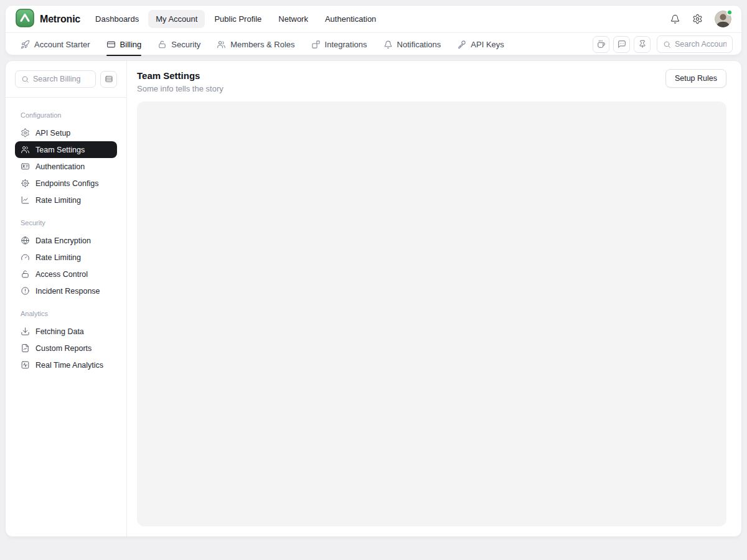 The image size is (747, 560). I want to click on tab-label: Account Starter, so click(62, 45).